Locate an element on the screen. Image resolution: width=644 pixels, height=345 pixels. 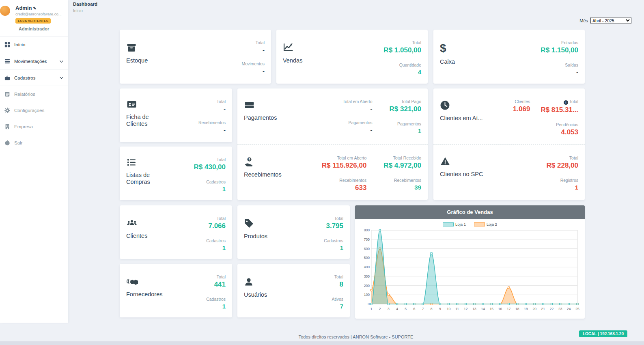
archive-icon is located at coordinates (131, 48).